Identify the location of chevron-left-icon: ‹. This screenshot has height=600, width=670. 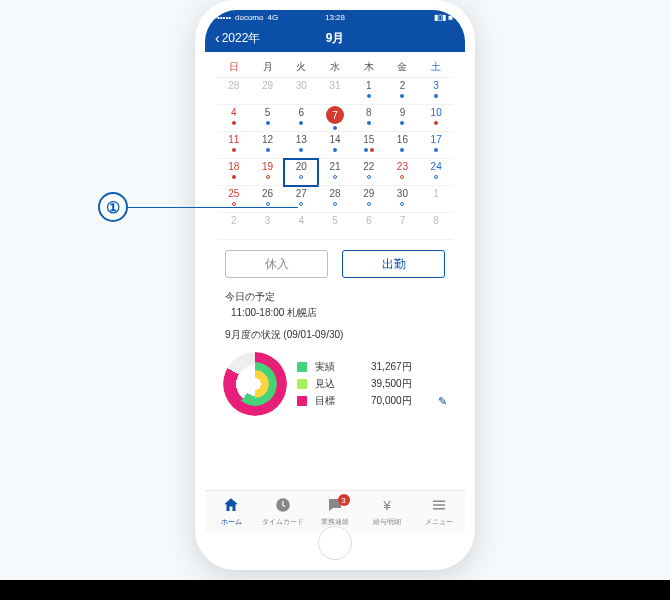
(218, 38).